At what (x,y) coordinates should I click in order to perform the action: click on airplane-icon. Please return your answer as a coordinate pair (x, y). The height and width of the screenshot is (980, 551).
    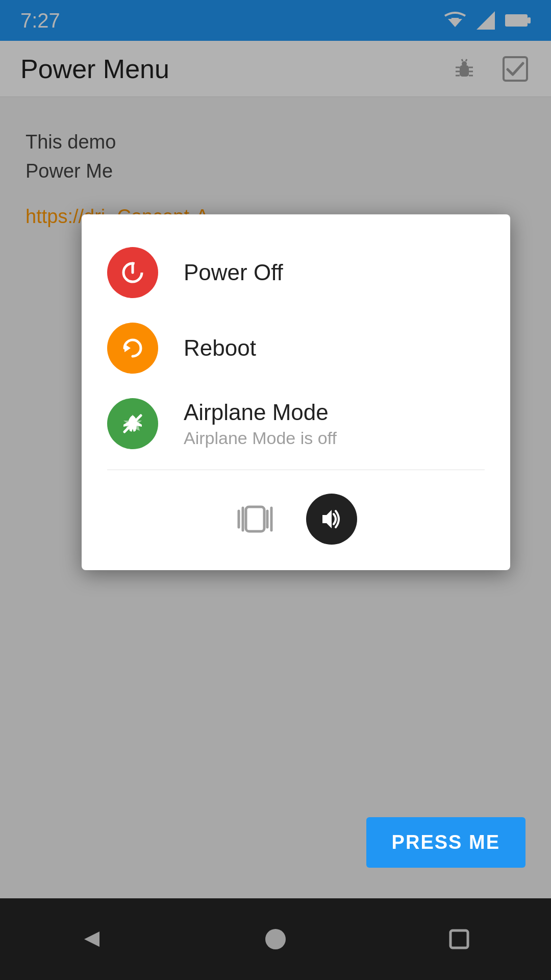
    Looking at the image, I should click on (133, 424).